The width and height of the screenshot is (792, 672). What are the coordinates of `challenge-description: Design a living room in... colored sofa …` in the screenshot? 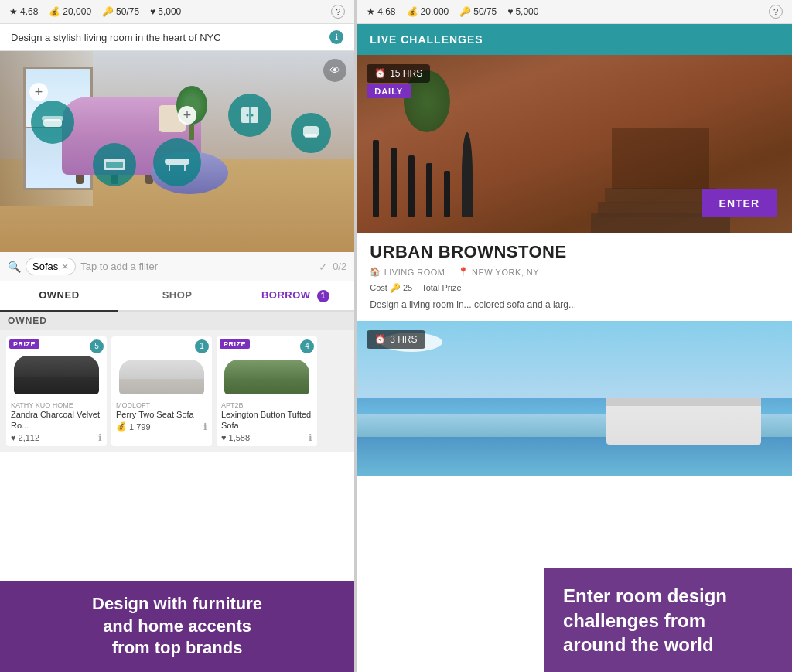 It's located at (575, 305).